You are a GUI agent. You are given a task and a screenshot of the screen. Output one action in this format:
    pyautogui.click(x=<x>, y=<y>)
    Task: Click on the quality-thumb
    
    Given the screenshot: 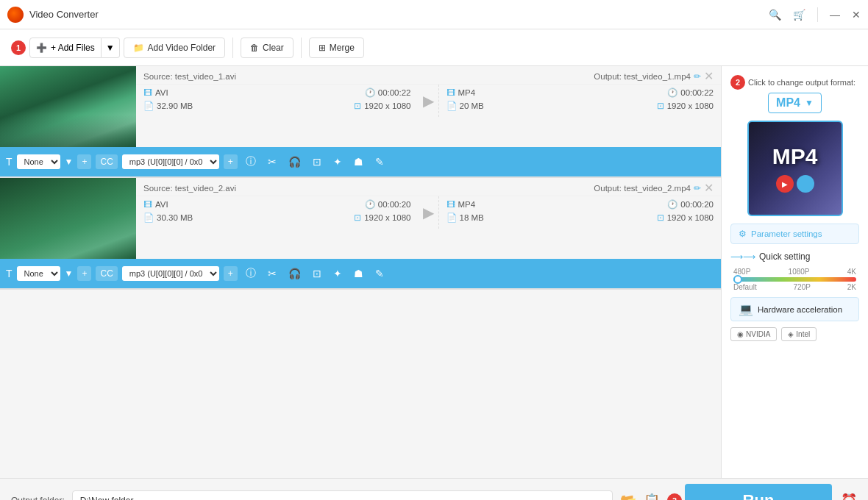 What is the action you would take?
    pyautogui.click(x=738, y=279)
    